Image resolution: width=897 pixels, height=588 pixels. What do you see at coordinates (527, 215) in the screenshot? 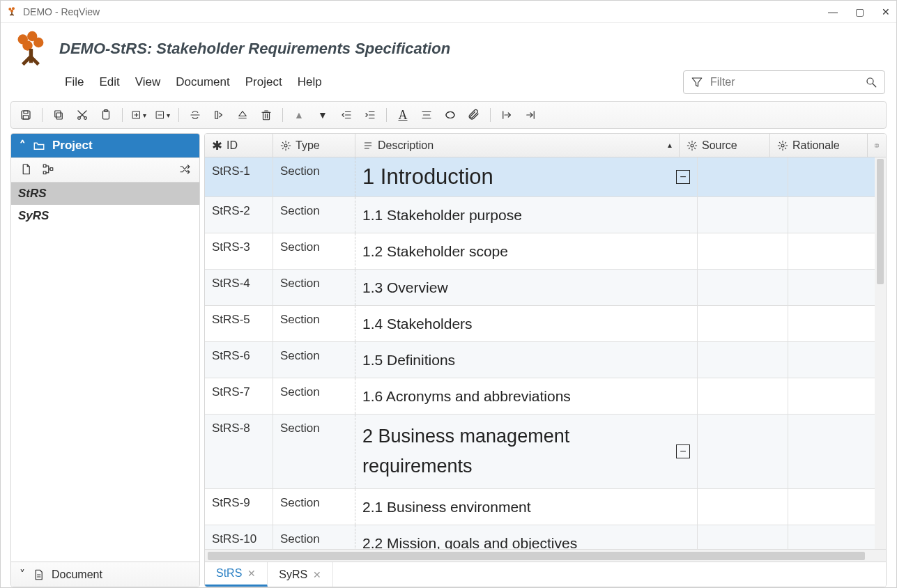
I see `cell-description: 1.1 Stakeholder purpose` at bounding box center [527, 215].